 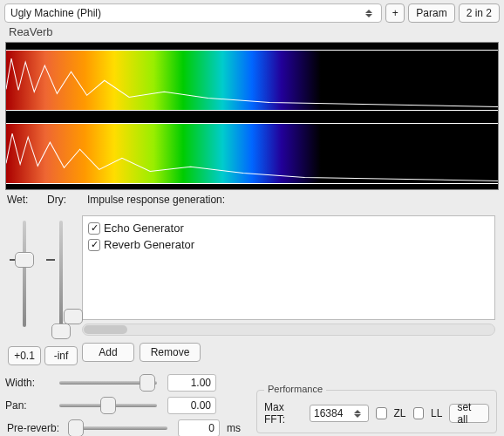 I want to click on preset-dropdown-label: Ugly Machine (Phil), so click(x=56, y=13).